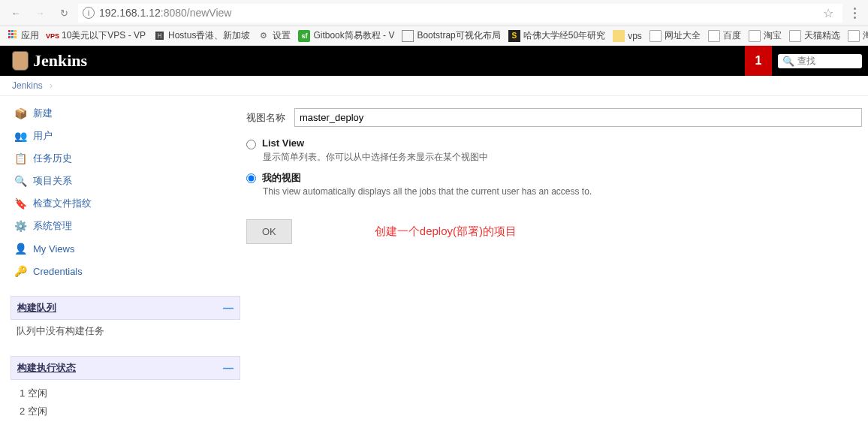 Image resolution: width=868 pixels, height=422 pixels. What do you see at coordinates (354, 36) in the screenshot?
I see `bookmark-label: Gitbook简易教程 - V` at bounding box center [354, 36].